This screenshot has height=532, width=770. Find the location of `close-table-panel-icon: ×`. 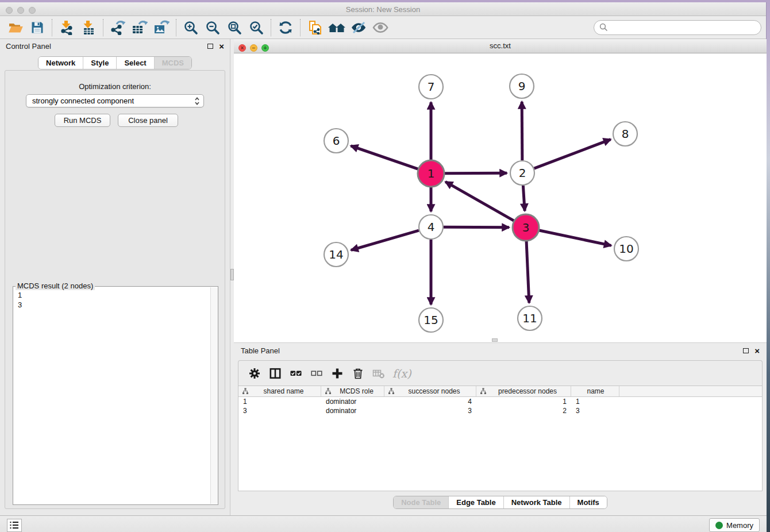

close-table-panel-icon: × is located at coordinates (757, 350).